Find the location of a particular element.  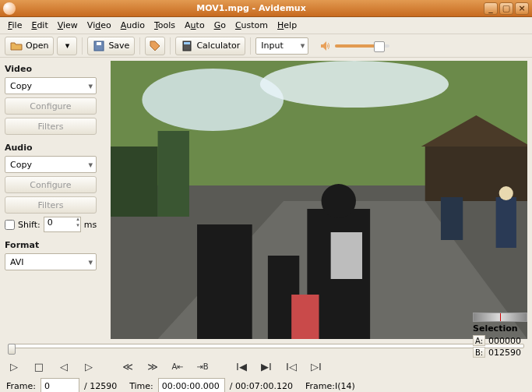

forward-button: ≫ is located at coordinates (153, 366).